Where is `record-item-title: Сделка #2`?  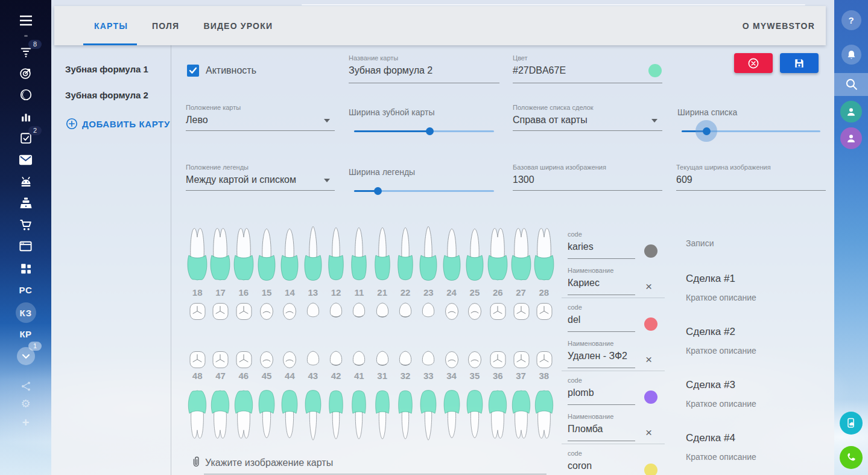 record-item-title: Сделка #2 is located at coordinates (711, 332).